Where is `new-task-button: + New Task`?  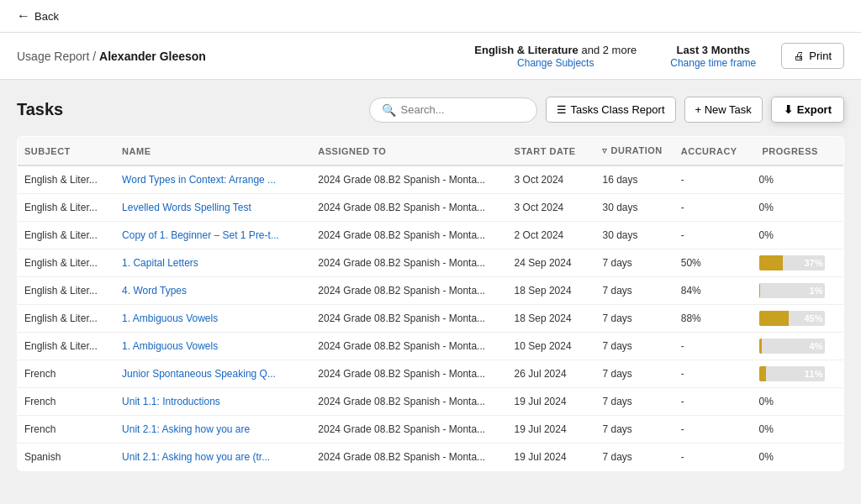 new-task-button: + New Task is located at coordinates (723, 109).